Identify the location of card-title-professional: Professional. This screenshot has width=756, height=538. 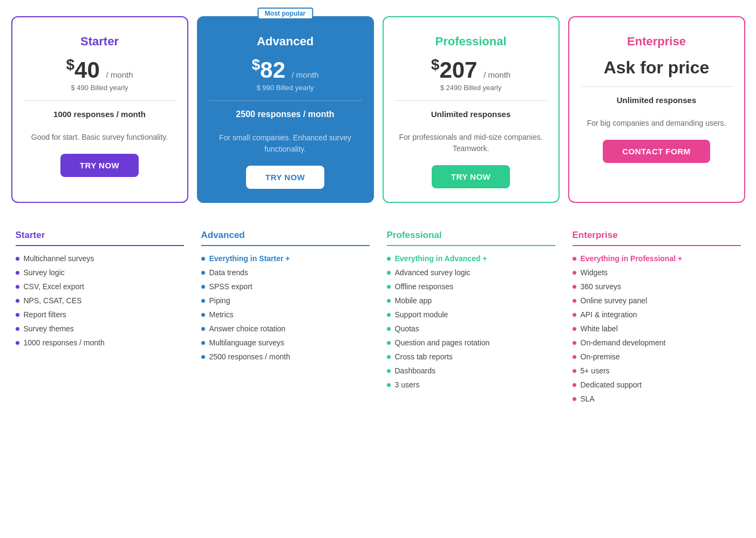
(471, 39).